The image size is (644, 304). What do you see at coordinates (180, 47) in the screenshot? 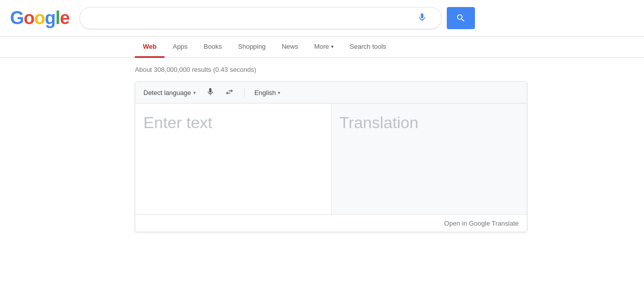
I see `nav-item-apps: Apps` at bounding box center [180, 47].